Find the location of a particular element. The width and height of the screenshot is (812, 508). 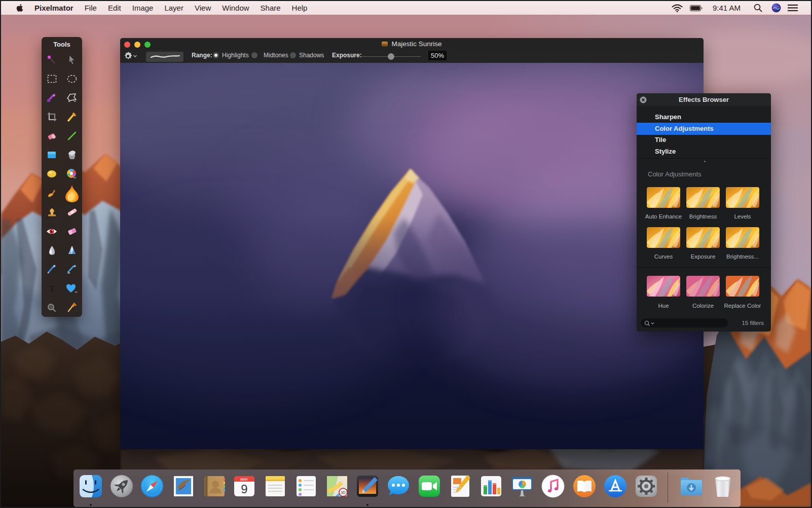

svg-text: T is located at coordinates (52, 288).